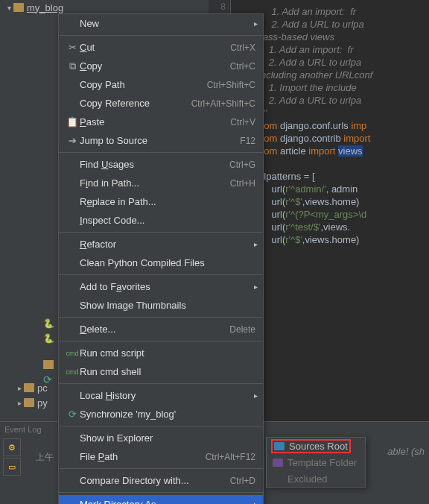 This screenshot has width=429, height=504. What do you see at coordinates (12, 467) in the screenshot?
I see `tool-button: ▭` at bounding box center [12, 467].